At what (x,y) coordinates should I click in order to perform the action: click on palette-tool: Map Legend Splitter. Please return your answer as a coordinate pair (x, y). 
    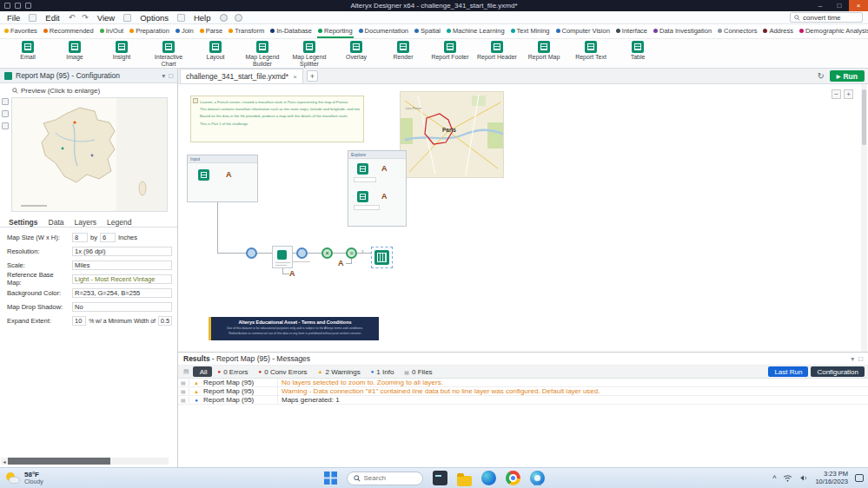
    Looking at the image, I should click on (309, 54).